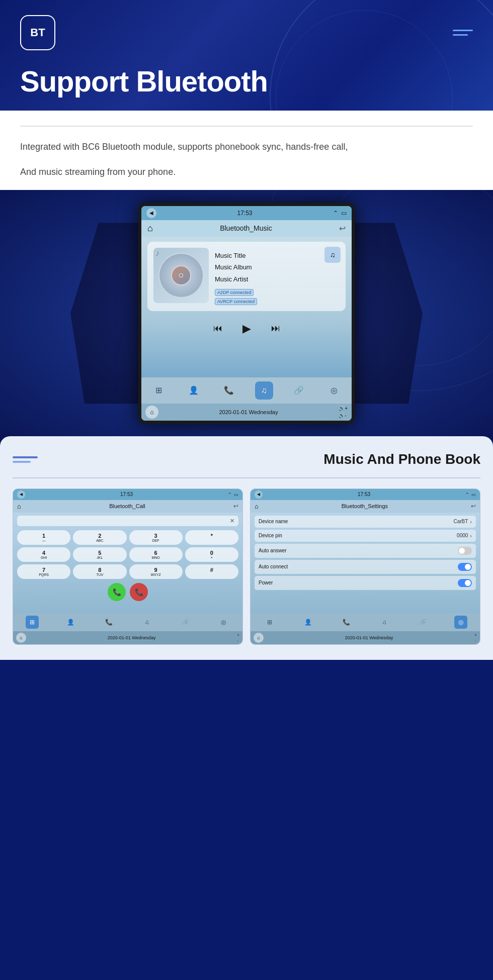 Image resolution: width=493 pixels, height=980 pixels. What do you see at coordinates (308, 622) in the screenshot?
I see `p2-contacts-btn: 👤` at bounding box center [308, 622].